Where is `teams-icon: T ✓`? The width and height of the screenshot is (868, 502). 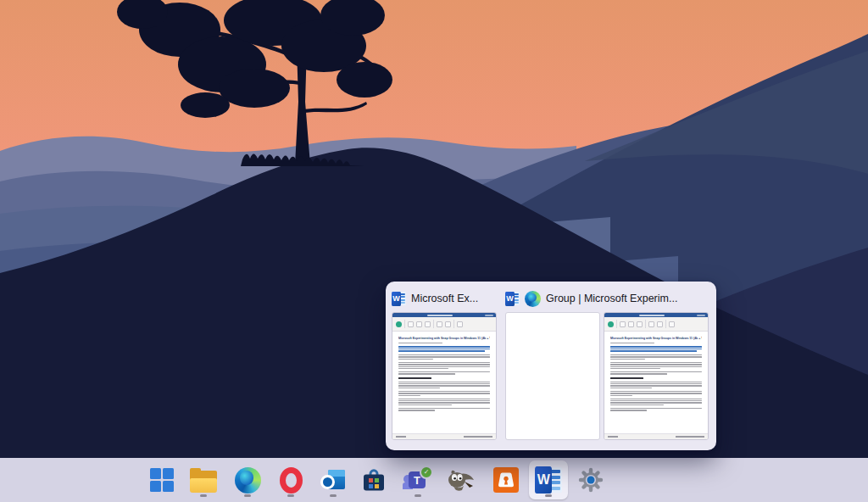 teams-icon: T ✓ is located at coordinates (418, 480).